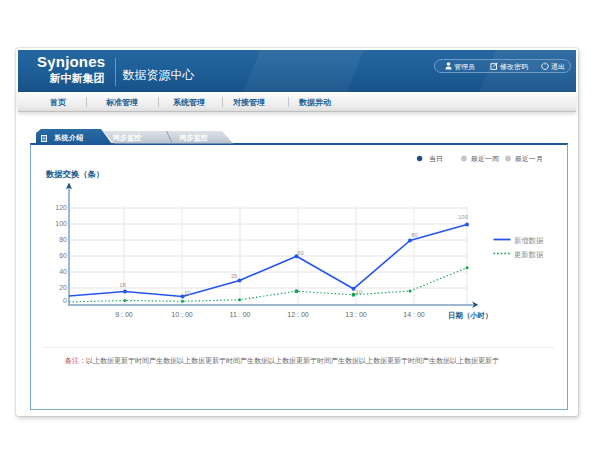  I want to click on svg-text: 0, so click(65, 300).